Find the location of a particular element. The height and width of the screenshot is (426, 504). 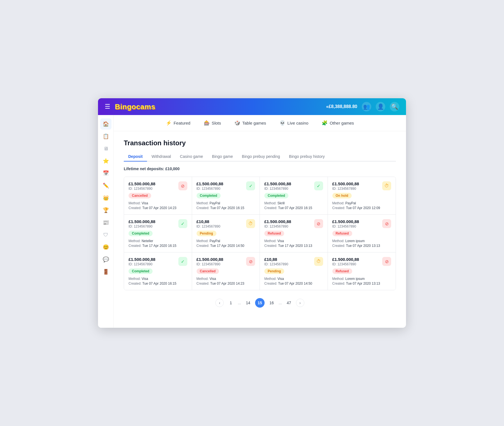

card-created: Created: Tue 17 Apr 2020 14:50 is located at coordinates (226, 246).